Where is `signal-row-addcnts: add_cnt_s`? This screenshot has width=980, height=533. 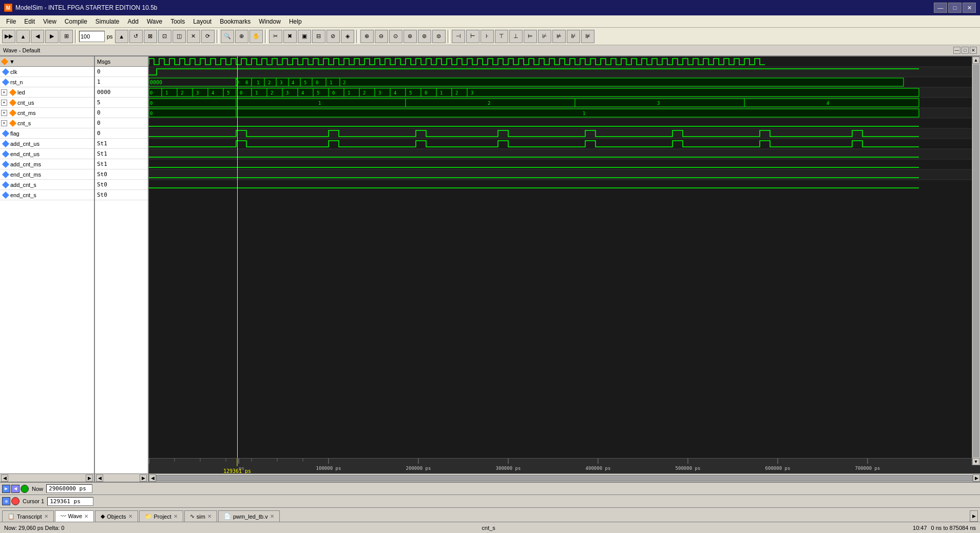 signal-row-addcnts: add_cnt_s is located at coordinates (47, 185).